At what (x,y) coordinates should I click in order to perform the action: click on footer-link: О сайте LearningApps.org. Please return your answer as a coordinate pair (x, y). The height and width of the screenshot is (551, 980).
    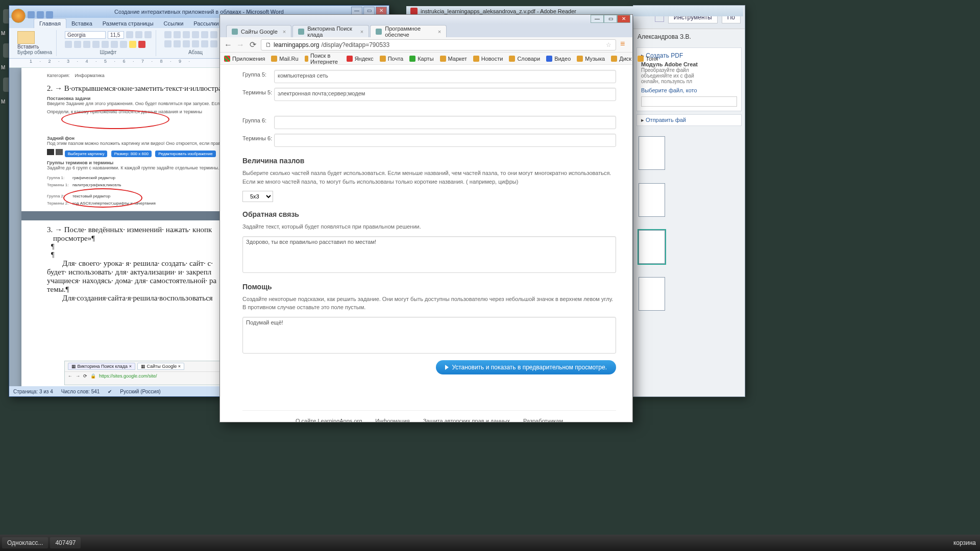
    Looking at the image, I should click on (329, 420).